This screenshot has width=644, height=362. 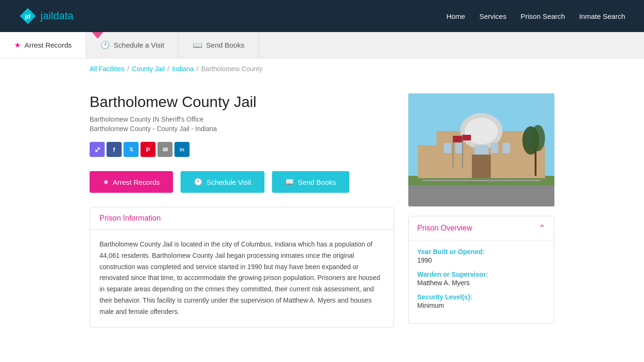 What do you see at coordinates (242, 182) in the screenshot?
I see `action-buttons: ★ Arrest Records 🕐 Schedule Visit 📖 Send…` at bounding box center [242, 182].